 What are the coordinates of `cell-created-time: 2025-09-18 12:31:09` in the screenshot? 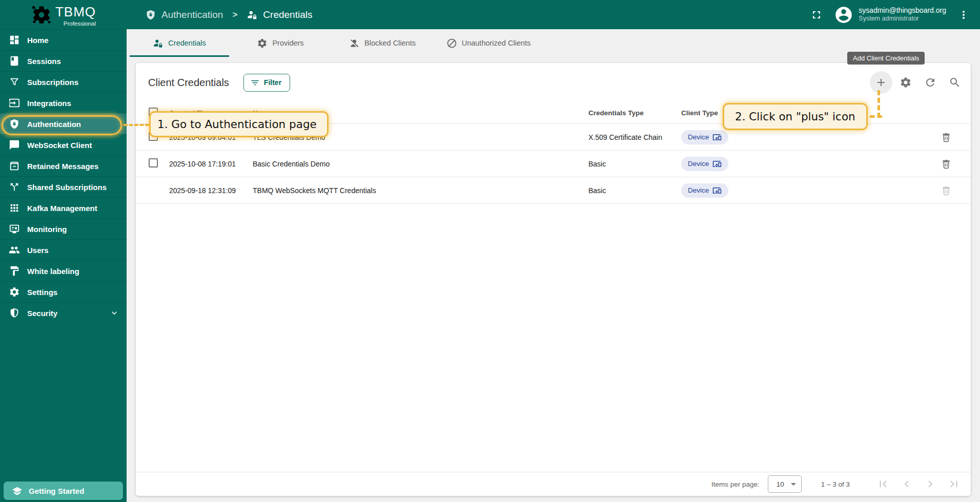 It's located at (211, 191).